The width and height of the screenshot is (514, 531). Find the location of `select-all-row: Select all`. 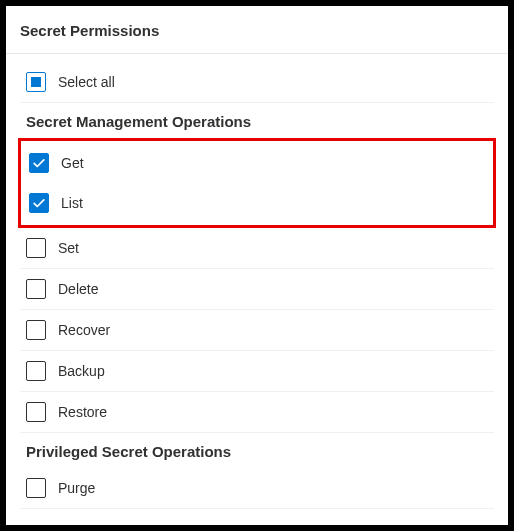

select-all-row: Select all is located at coordinates (257, 82).